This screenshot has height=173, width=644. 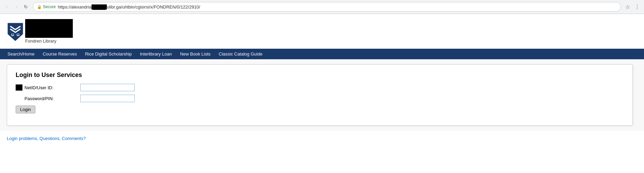 I want to click on netid-label: NetID/User ID:, so click(x=39, y=88).